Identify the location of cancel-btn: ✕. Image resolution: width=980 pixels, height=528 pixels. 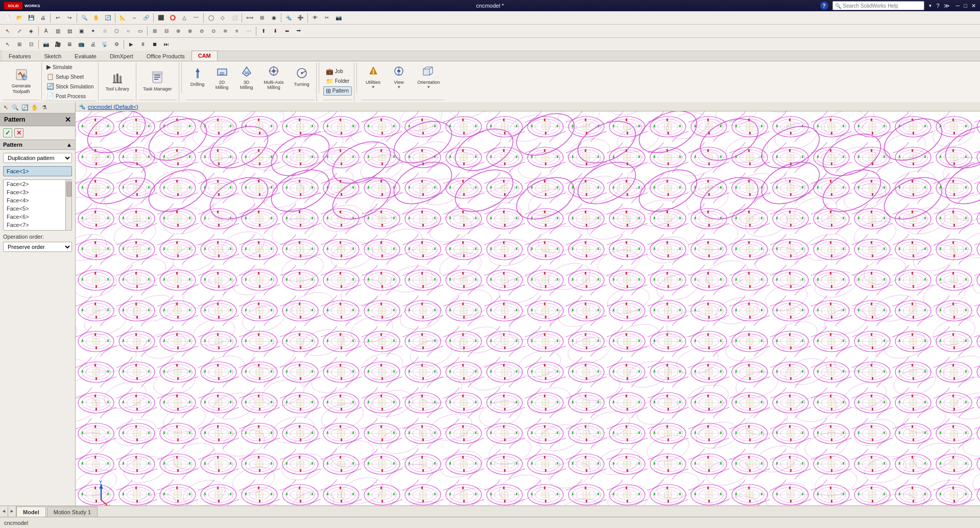
(19, 133).